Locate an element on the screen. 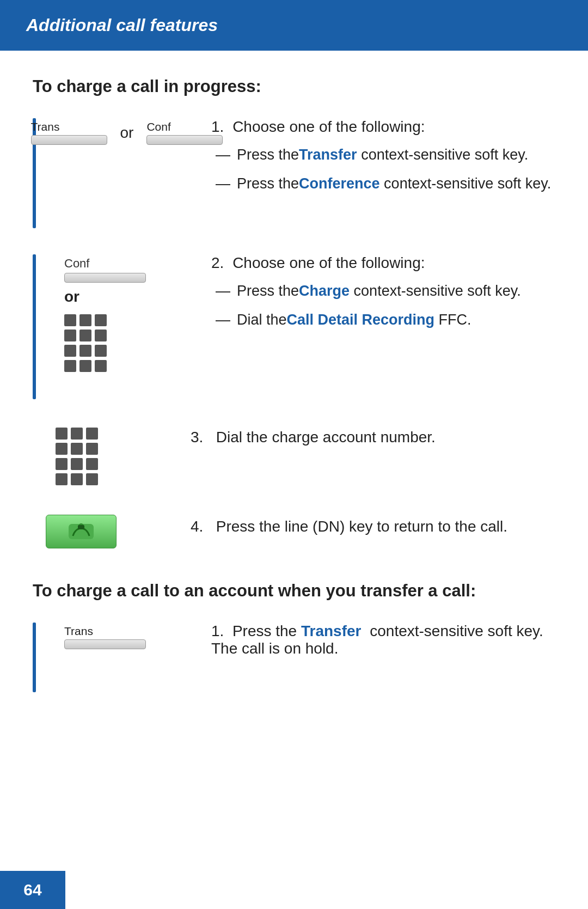 This screenshot has height=909, width=588. keypad-grid-step2 is located at coordinates (86, 344).